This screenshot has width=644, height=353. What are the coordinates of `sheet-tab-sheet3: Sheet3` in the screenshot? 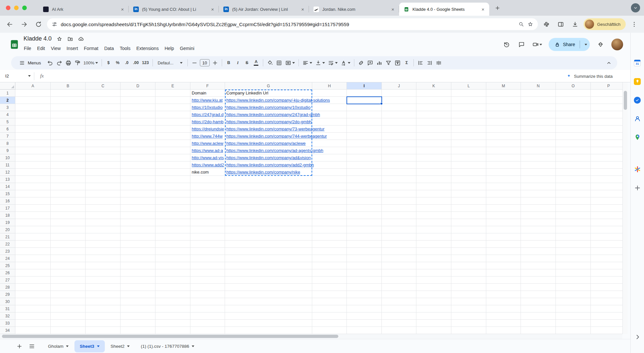 It's located at (89, 346).